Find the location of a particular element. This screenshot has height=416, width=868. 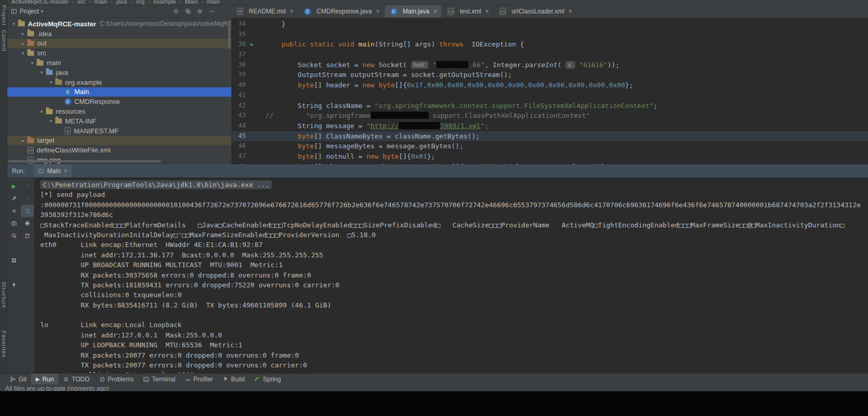

tree-item-meta-inf: ▾META-INF is located at coordinates (119, 121).